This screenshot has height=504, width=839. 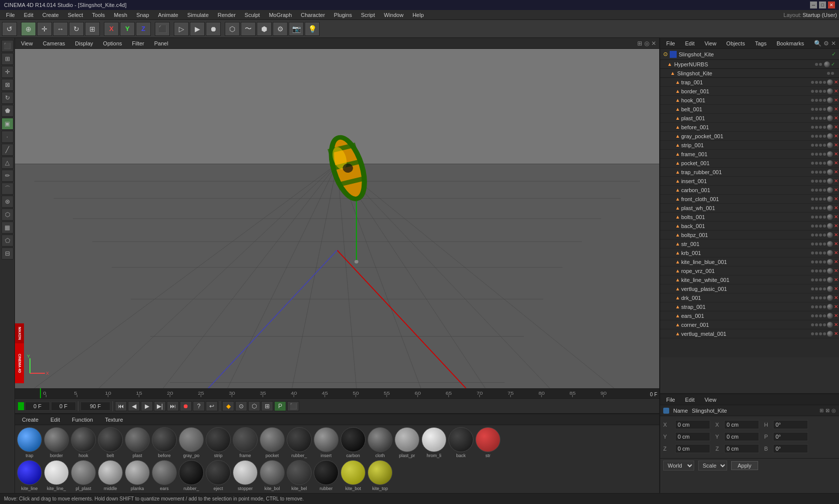 I want to click on vp-menu-cameras: Cameras, so click(x=54, y=43).